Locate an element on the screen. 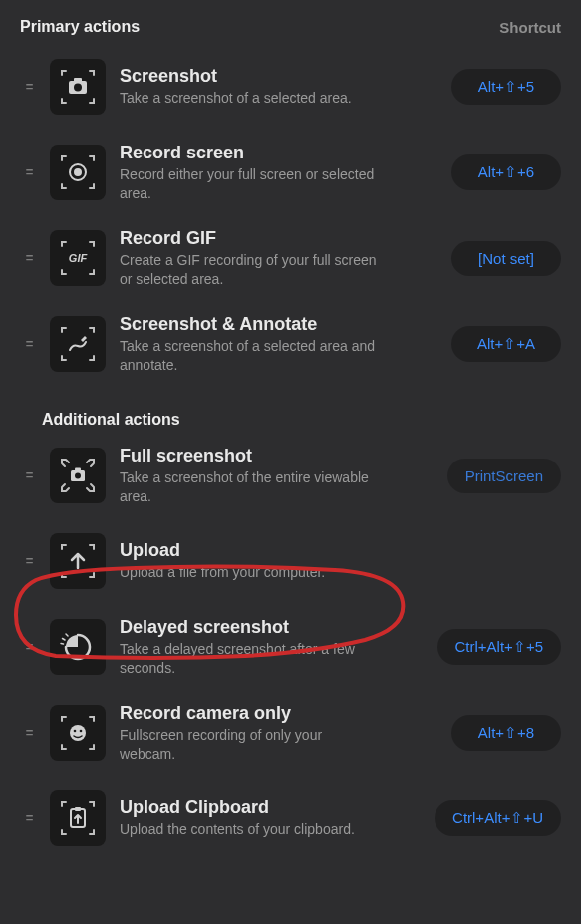 This screenshot has width=581, height=924. shortcut-button: PrintScreen is located at coordinates (504, 476).